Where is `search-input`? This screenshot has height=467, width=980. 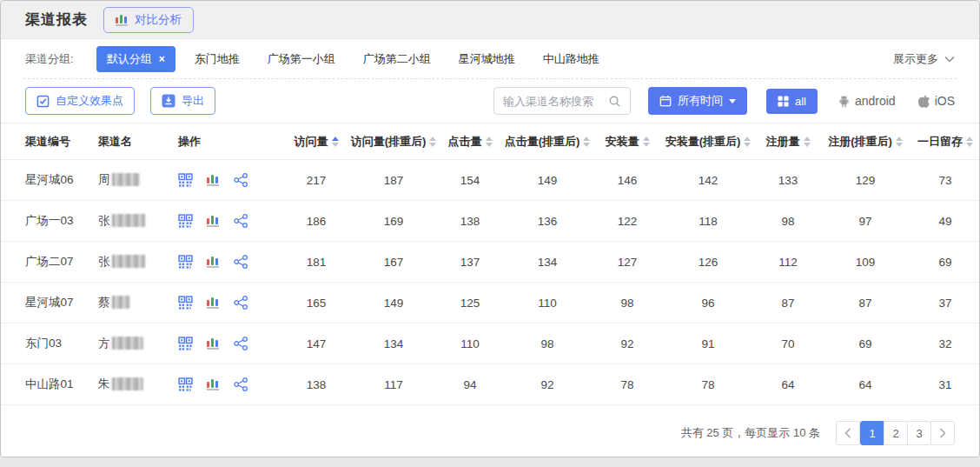
search-input is located at coordinates (556, 101).